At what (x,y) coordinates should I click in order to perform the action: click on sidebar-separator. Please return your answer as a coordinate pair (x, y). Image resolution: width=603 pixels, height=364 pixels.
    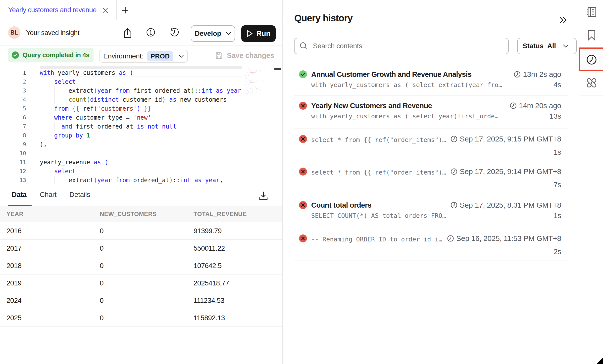
    Looking at the image, I should click on (592, 95).